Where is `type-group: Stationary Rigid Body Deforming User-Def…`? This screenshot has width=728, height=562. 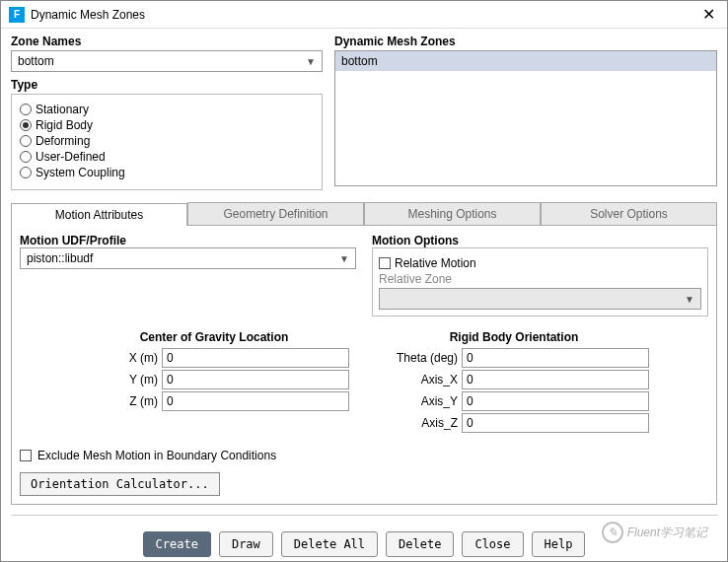 type-group: Stationary Rigid Body Deforming User-Def… is located at coordinates (167, 142).